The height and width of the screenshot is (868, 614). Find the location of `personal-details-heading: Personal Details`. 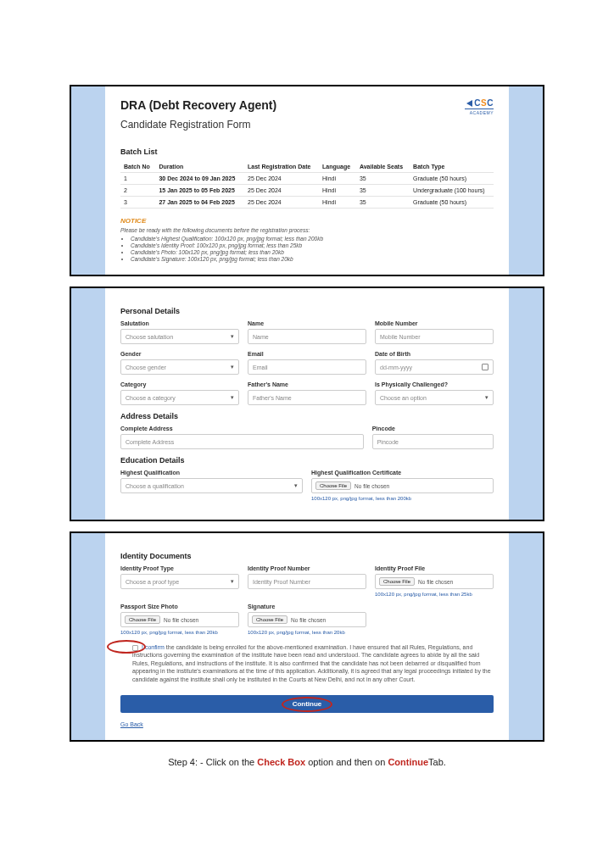

personal-details-heading: Personal Details is located at coordinates (307, 311).